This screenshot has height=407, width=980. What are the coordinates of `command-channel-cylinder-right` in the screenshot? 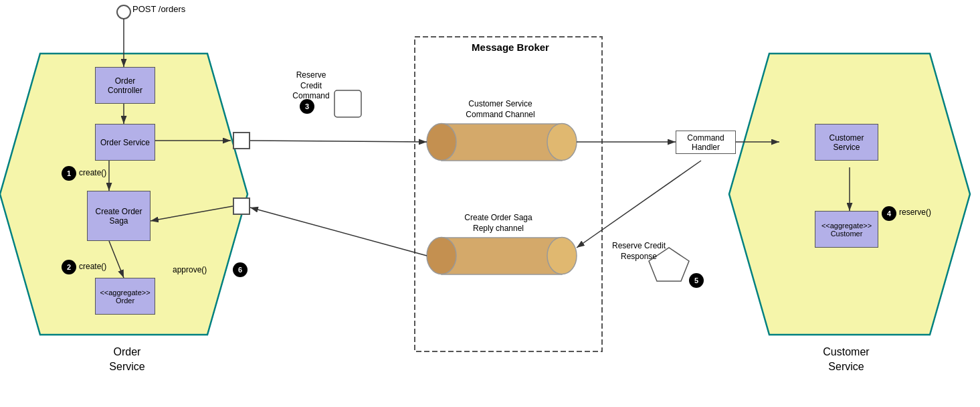 It's located at (562, 142).